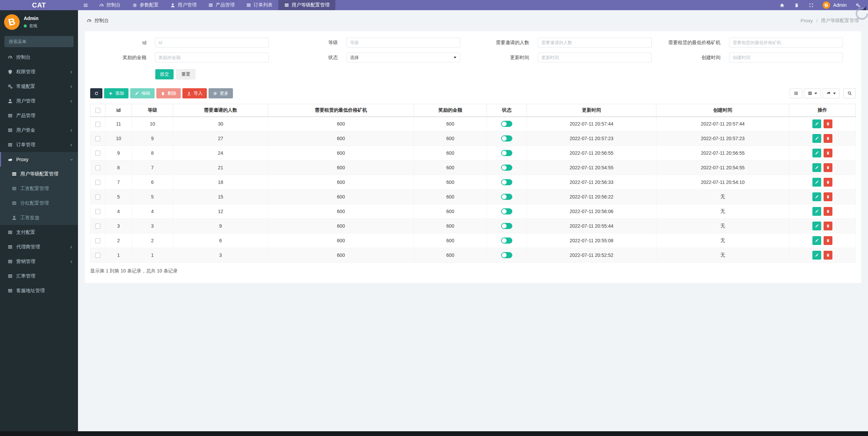 Image resolution: width=868 pixels, height=436 pixels. I want to click on sidebar-item-agent-management: 代理商管理, so click(39, 247).